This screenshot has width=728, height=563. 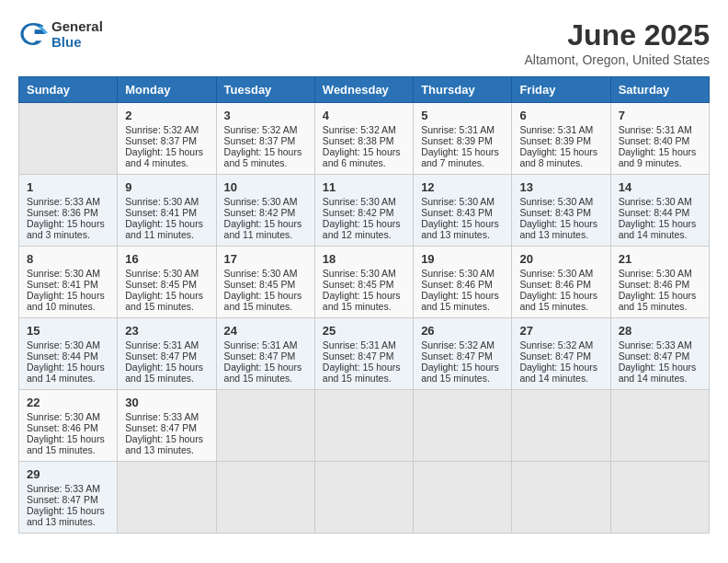 What do you see at coordinates (561, 188) in the screenshot?
I see `day-number: 13` at bounding box center [561, 188].